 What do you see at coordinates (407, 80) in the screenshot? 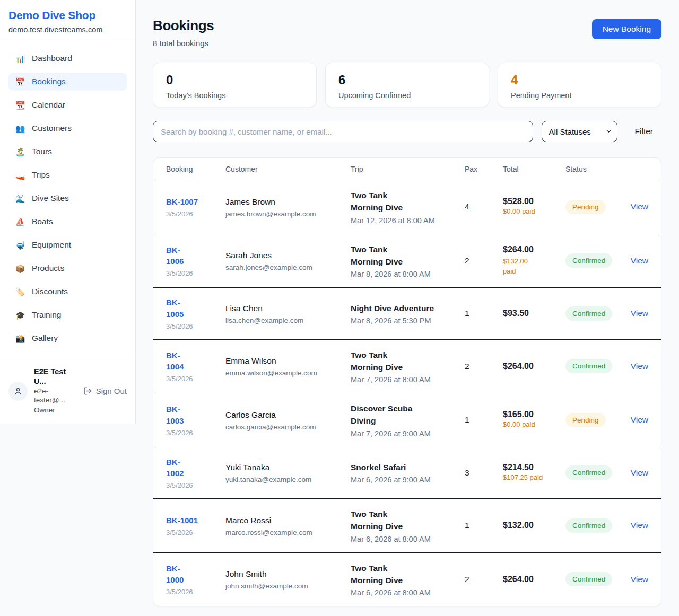
I see `stat-value: 6` at bounding box center [407, 80].